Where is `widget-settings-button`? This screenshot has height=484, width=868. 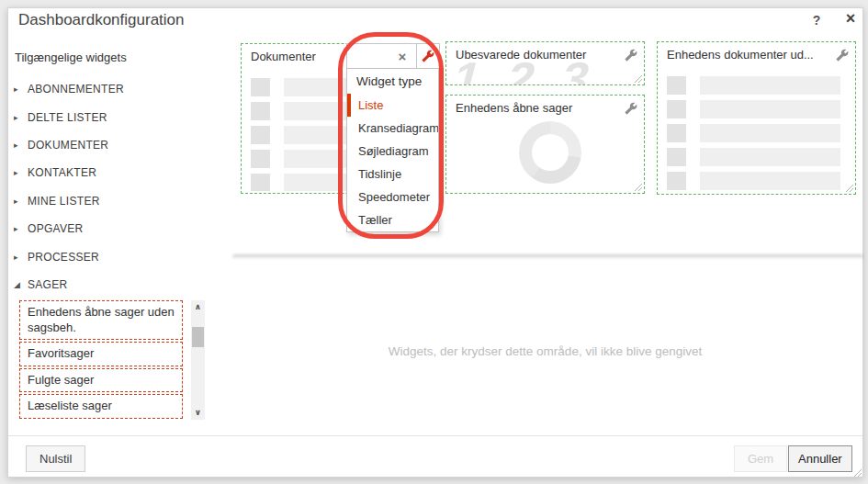 widget-settings-button is located at coordinates (428, 56).